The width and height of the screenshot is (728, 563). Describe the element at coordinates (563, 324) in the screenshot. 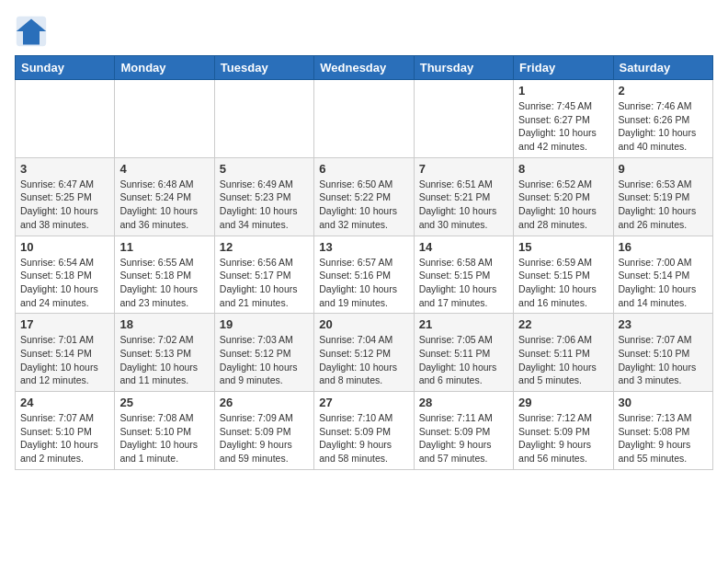

I see `day-number: 22` at that location.